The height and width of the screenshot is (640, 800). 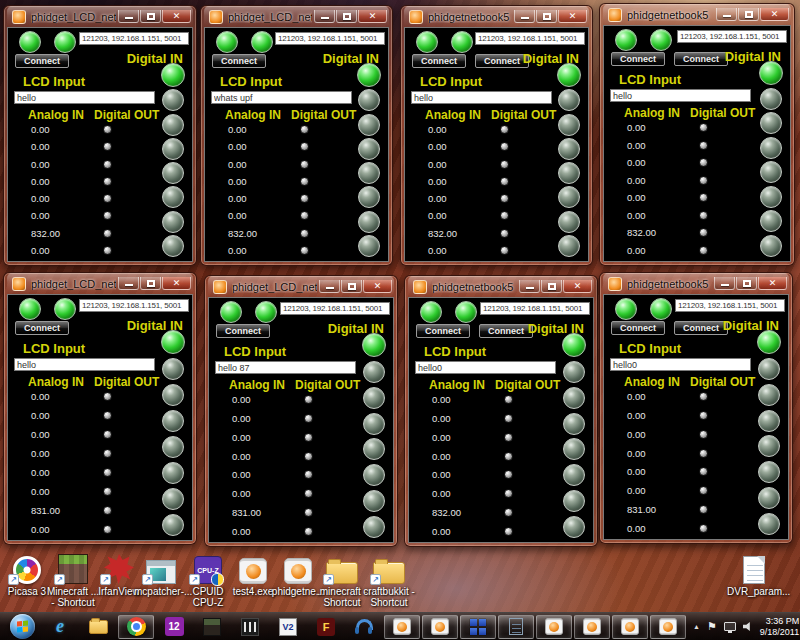 What do you see at coordinates (136, 627) in the screenshot?
I see `taskbar-item-google-chrome` at bounding box center [136, 627].